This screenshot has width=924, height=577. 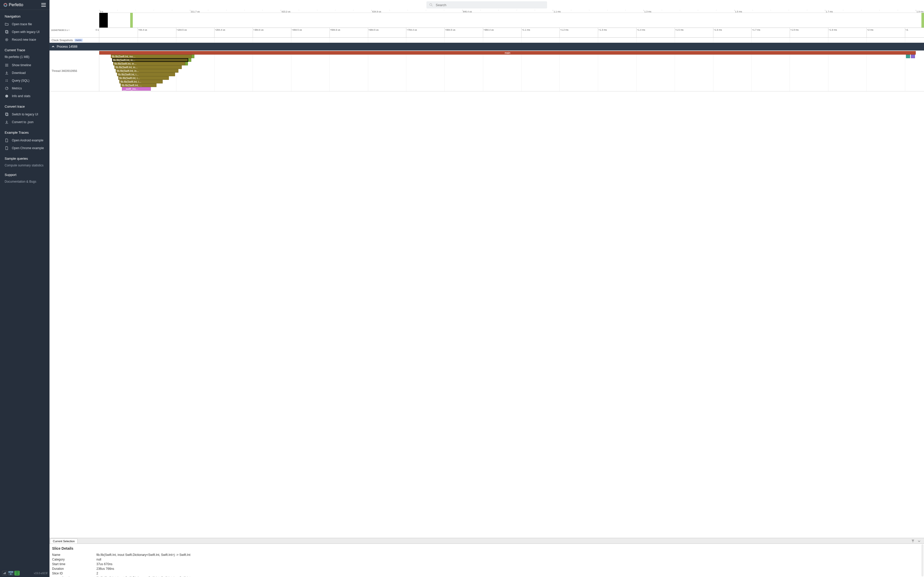 I want to click on wsm-badge: WSM0, so click(x=11, y=573).